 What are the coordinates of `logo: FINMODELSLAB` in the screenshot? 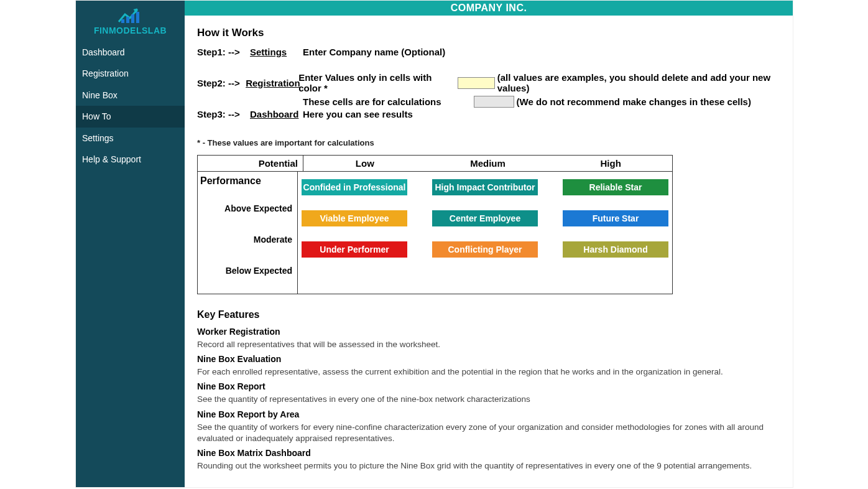 It's located at (131, 21).